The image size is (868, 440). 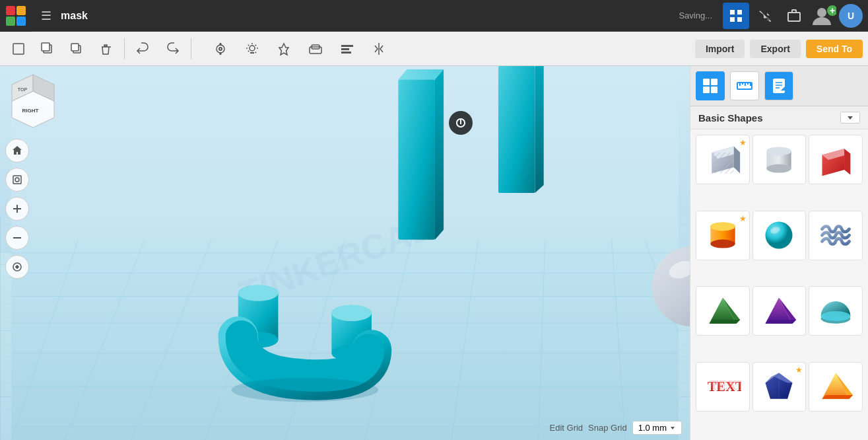 What do you see at coordinates (765, 16) in the screenshot?
I see `hammer-button` at bounding box center [765, 16].